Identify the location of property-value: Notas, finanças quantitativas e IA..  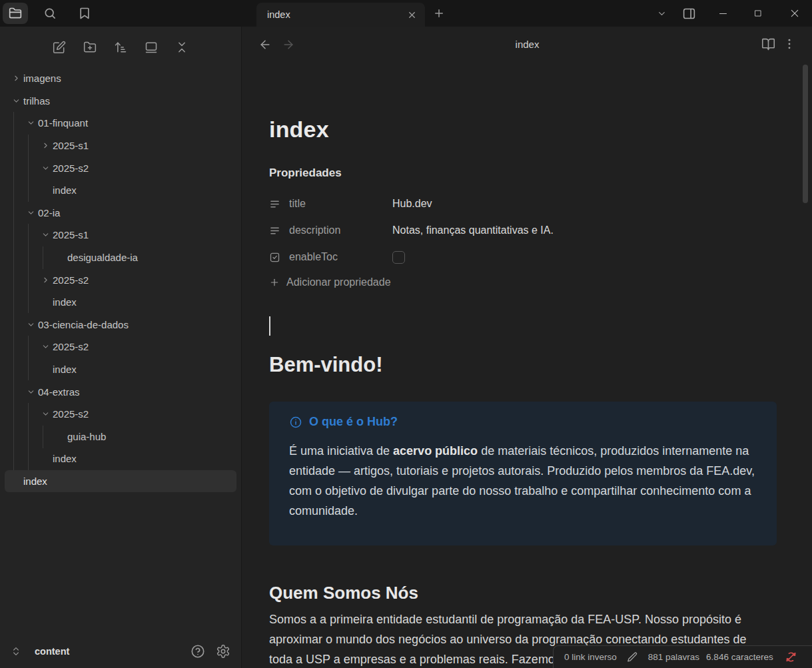
(473, 230).